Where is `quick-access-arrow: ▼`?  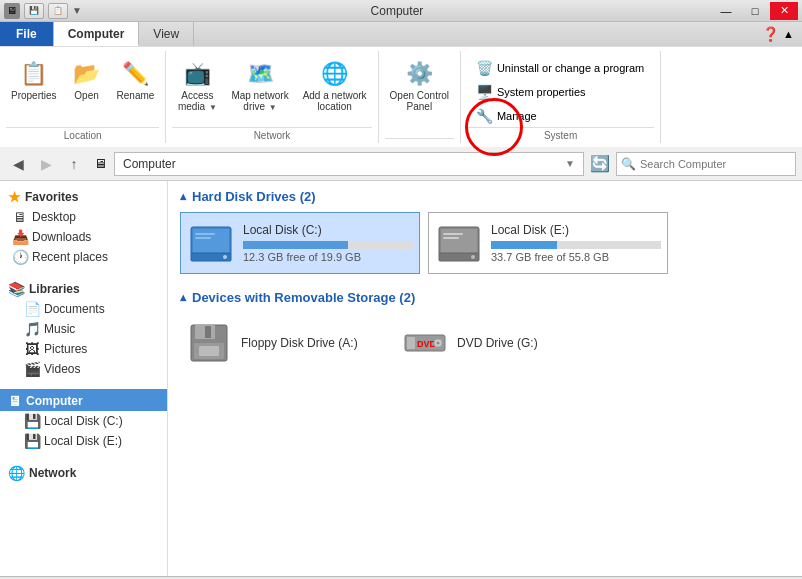 quick-access-arrow: ▼ is located at coordinates (77, 10).